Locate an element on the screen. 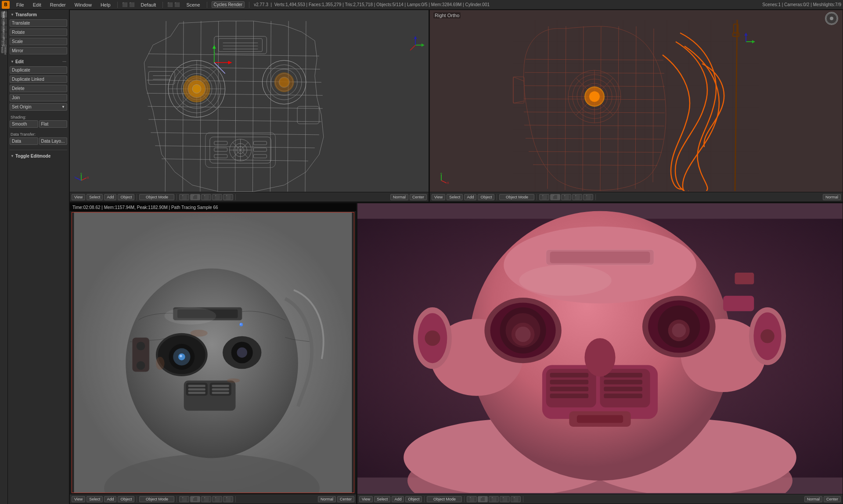 This screenshot has height=504, width=843. render-view-btn: View is located at coordinates (78, 499).